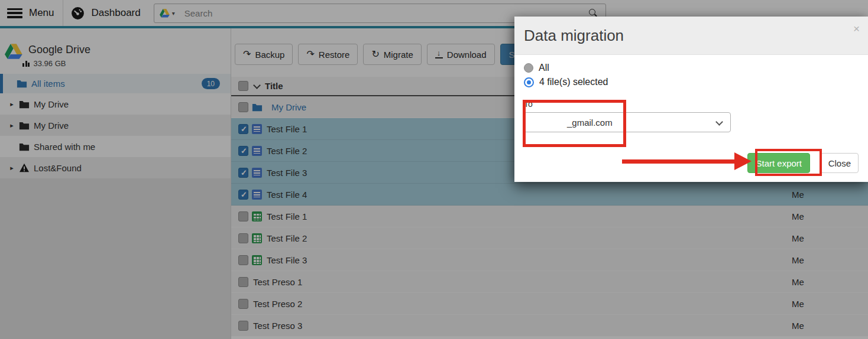 The height and width of the screenshot is (339, 868). I want to click on destination-account-value: _gmail.com, so click(590, 123).